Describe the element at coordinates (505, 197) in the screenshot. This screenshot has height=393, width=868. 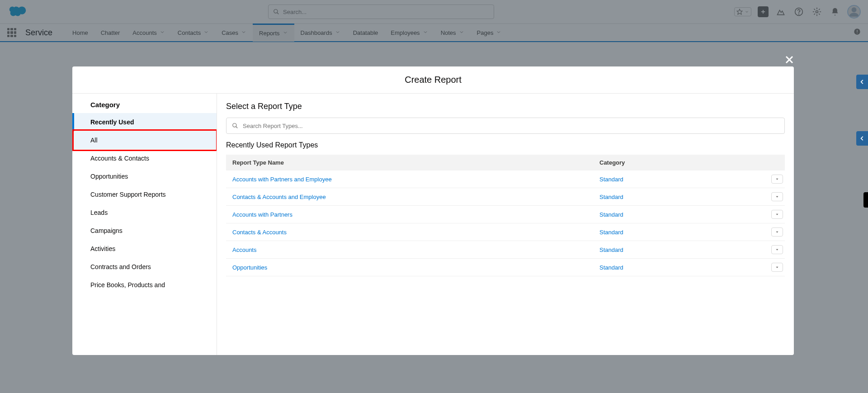
I see `table-row: Contacts & Accounts and EmployeeStandard` at that location.